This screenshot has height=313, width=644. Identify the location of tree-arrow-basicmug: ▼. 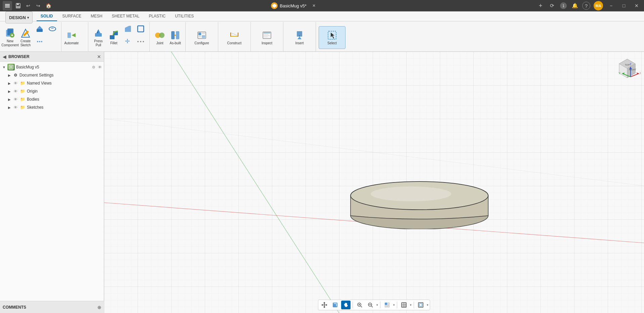
(4, 67).